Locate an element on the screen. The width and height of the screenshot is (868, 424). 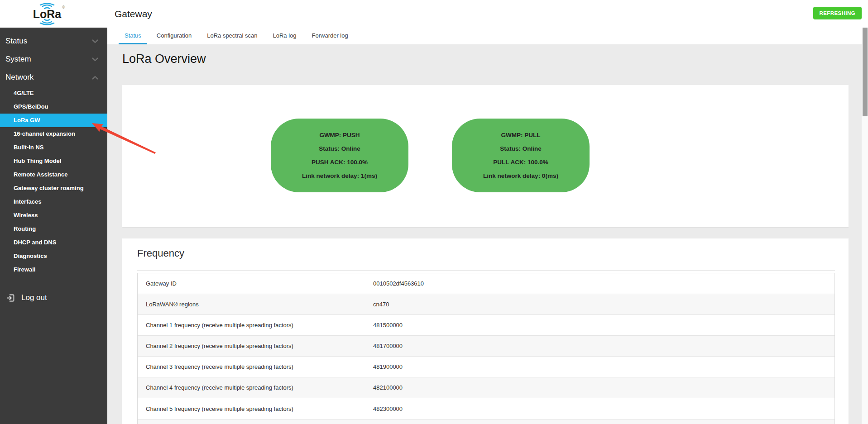
sidebar-subitem: Gateway cluster roaming is located at coordinates (53, 188).